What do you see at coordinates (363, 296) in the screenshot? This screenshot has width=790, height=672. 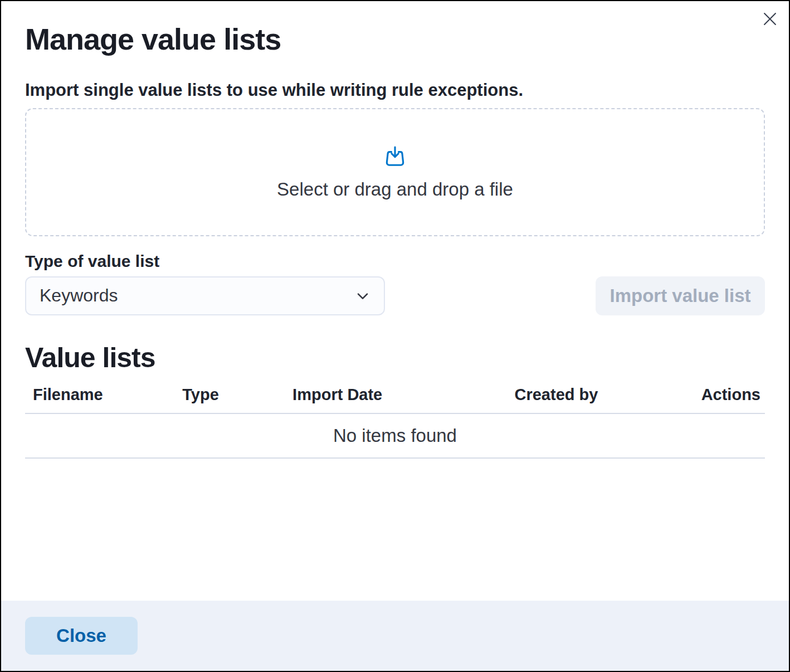 I see `chevron-down-icon` at bounding box center [363, 296].